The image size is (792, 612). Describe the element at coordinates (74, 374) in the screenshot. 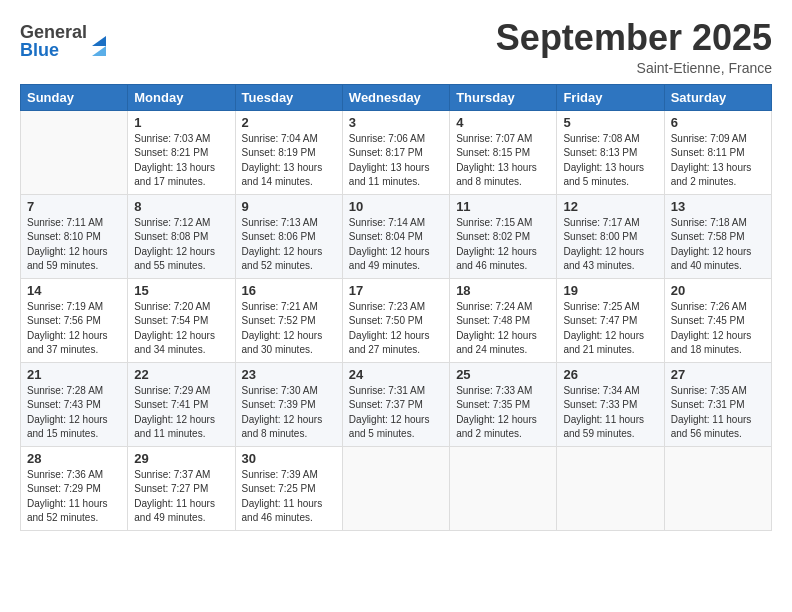

I see `day-number: 21` at that location.